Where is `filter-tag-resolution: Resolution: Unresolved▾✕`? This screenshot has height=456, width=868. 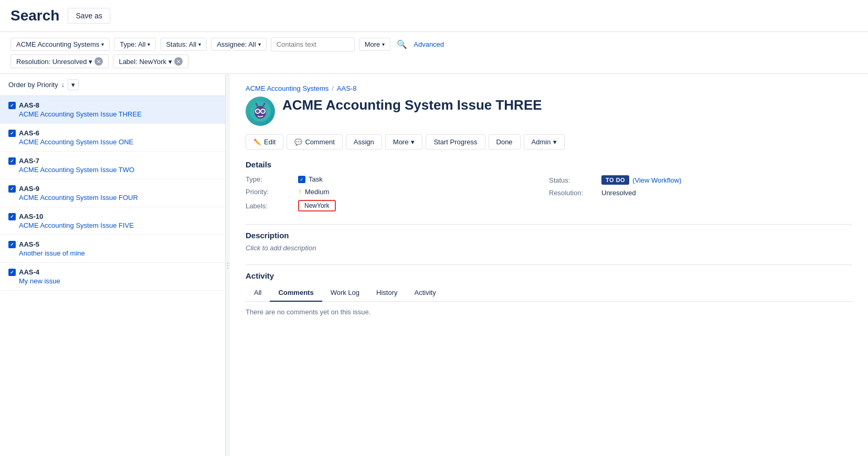
filter-tag-resolution: Resolution: Unresolved▾✕ is located at coordinates (60, 61).